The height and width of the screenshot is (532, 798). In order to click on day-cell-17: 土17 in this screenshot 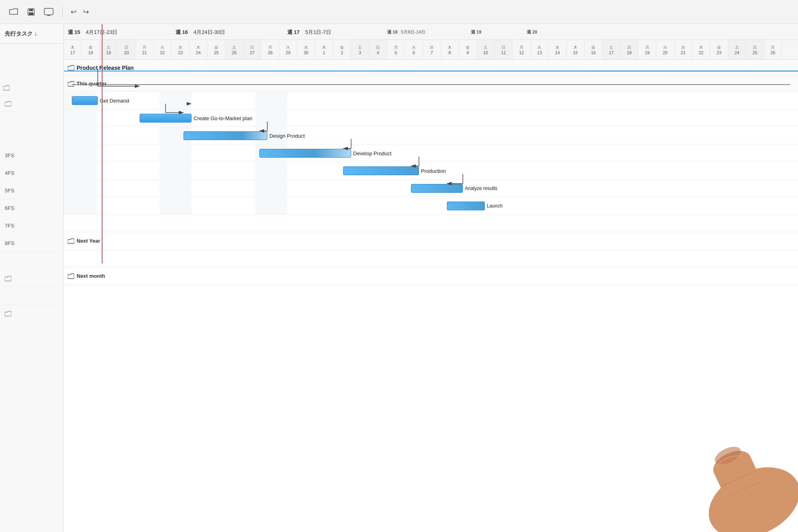, I will do `click(611, 50)`.